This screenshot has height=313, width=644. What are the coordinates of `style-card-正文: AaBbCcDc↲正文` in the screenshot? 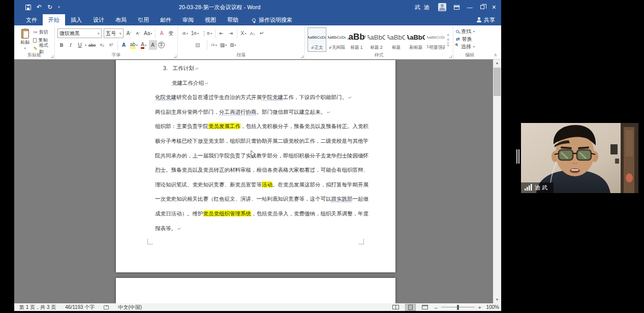 It's located at (317, 40).